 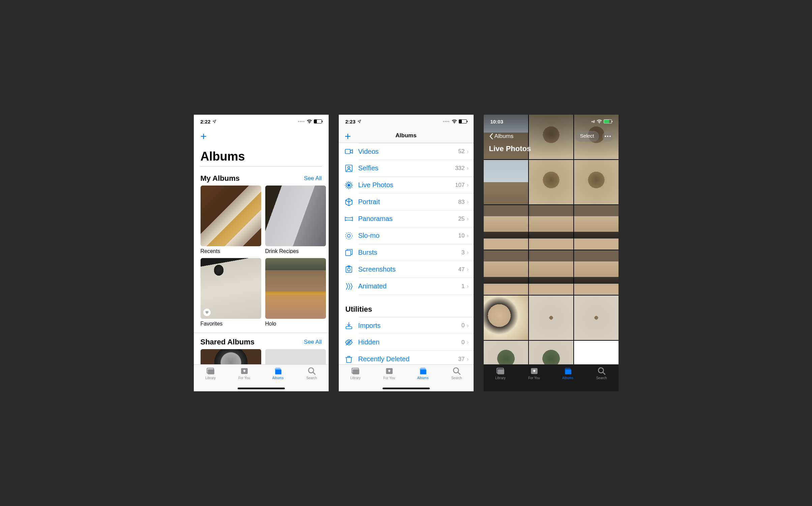 I want to click on media-type-row: Screenshots 47 ›, so click(x=416, y=270).